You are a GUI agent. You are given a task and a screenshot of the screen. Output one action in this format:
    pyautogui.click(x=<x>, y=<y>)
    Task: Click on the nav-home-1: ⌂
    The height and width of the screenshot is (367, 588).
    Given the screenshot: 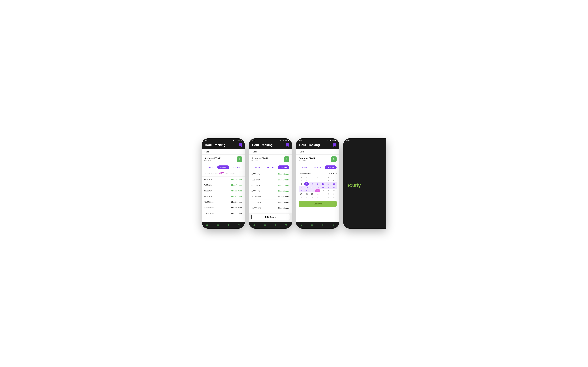 What is the action you would take?
    pyautogui.click(x=207, y=225)
    